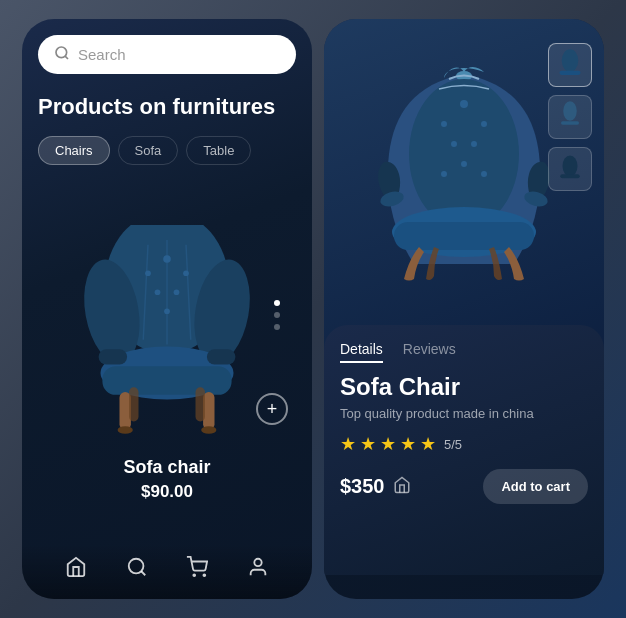 This screenshot has width=626, height=618. What do you see at coordinates (167, 572) in the screenshot?
I see `bottom-nav` at bounding box center [167, 572].